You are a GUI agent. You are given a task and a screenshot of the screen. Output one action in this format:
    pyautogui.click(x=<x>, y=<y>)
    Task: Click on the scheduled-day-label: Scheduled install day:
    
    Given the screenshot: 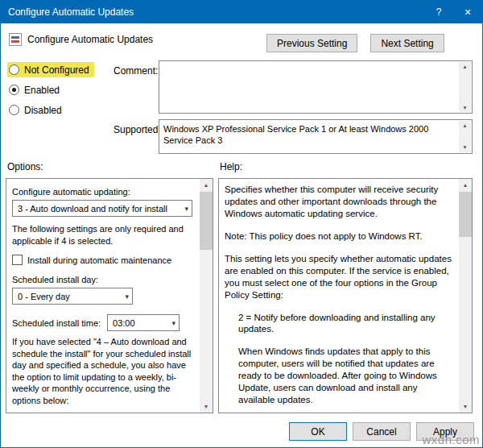 What is the action you would take?
    pyautogui.click(x=103, y=280)
    